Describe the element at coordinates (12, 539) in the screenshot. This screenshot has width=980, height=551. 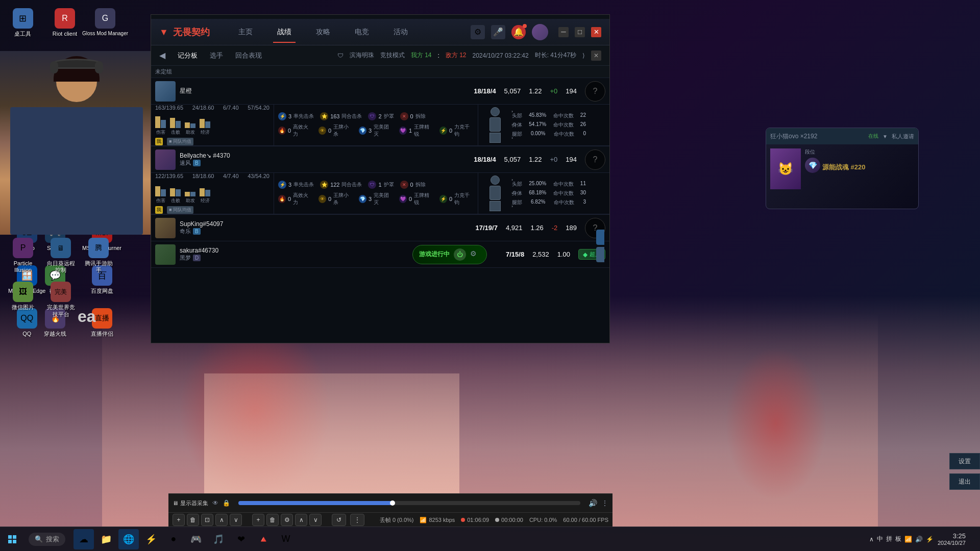
I see `taskbar-start-btn` at that location.